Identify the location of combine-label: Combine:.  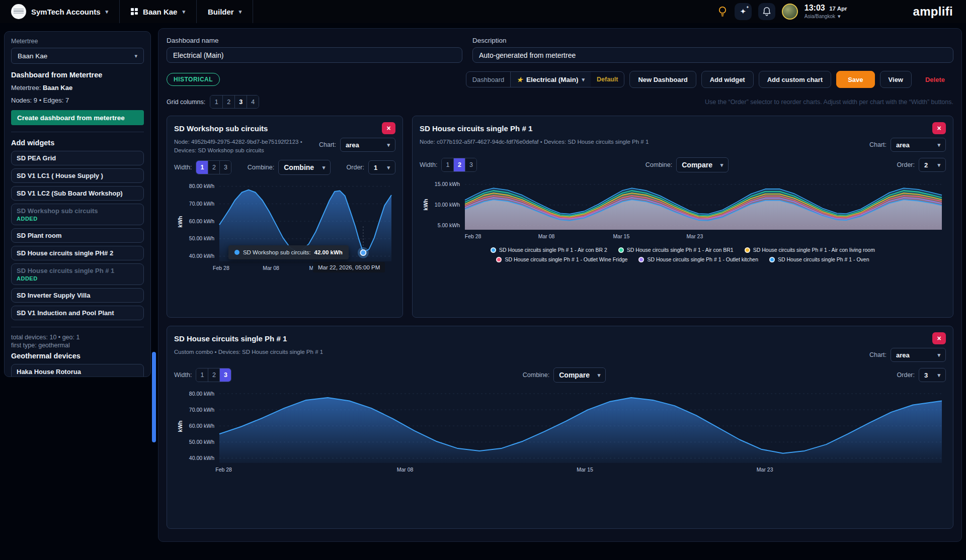
(659, 165).